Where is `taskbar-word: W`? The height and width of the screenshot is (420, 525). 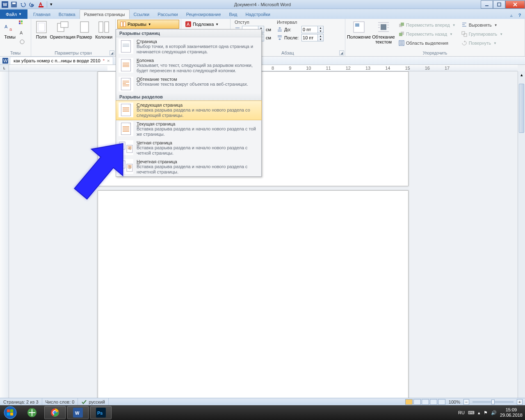 taskbar-word: W is located at coordinates (78, 413).